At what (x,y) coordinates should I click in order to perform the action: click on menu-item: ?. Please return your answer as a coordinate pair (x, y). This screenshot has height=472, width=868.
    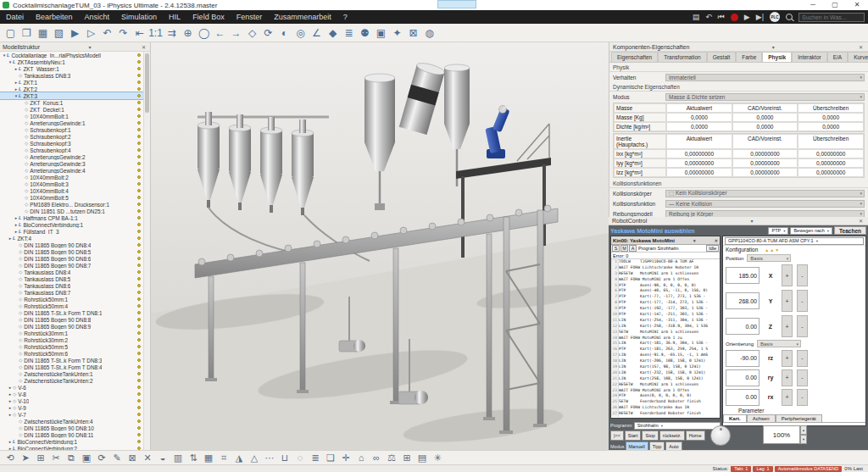
    Looking at the image, I should click on (346, 17).